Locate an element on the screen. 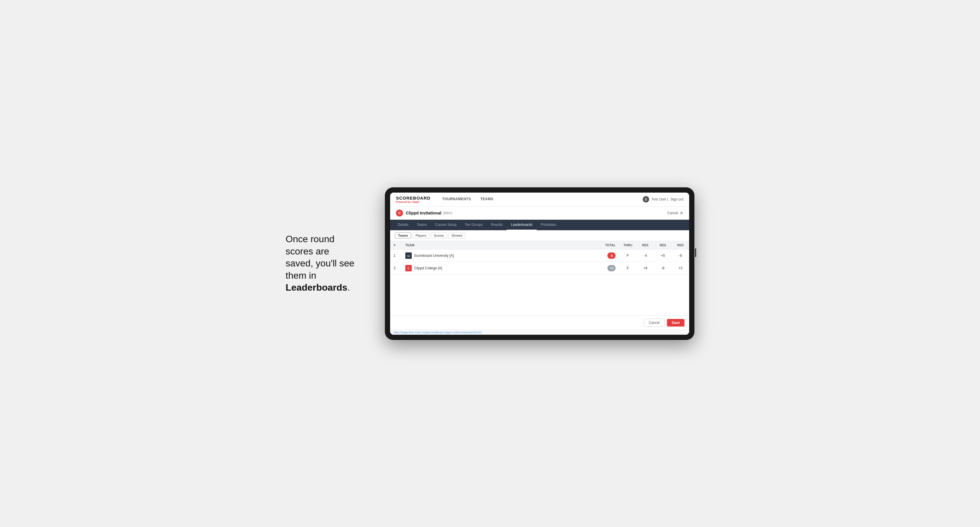 The width and height of the screenshot is (980, 527). left-description: Once round scores are saved, you'll see … is located at coordinates (326, 264).